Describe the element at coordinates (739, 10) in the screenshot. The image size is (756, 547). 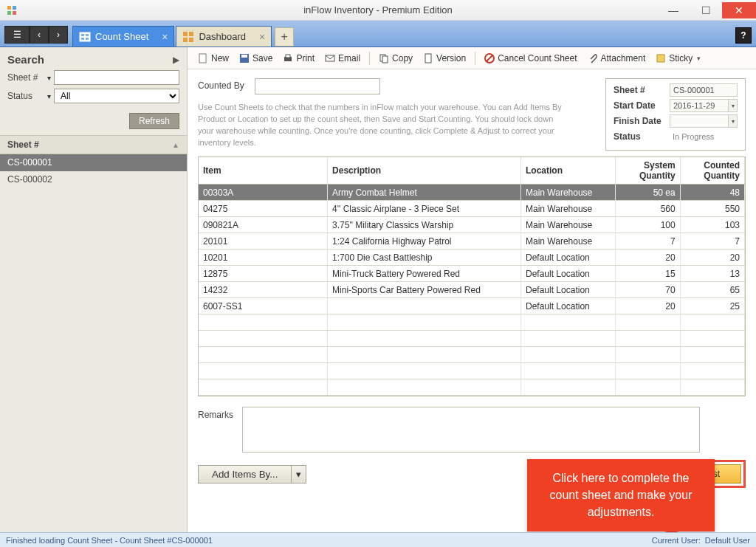
I see `close-button: ✕` at that location.